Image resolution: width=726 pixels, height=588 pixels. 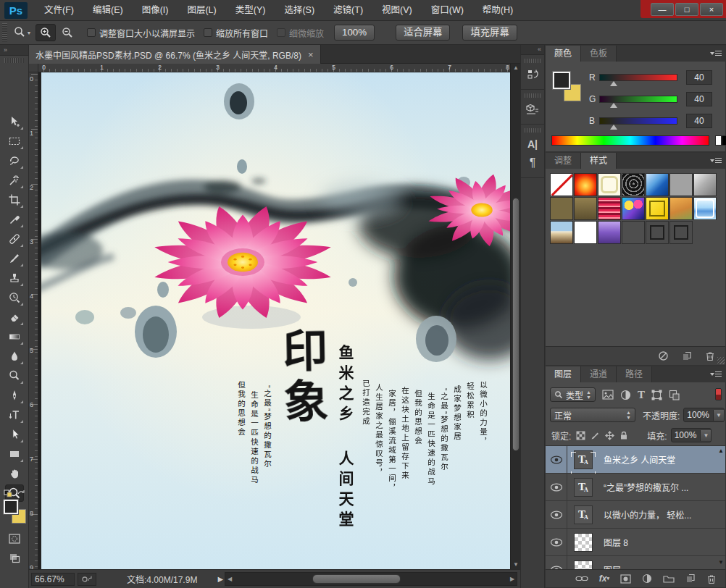 What do you see at coordinates (515, 316) in the screenshot?
I see `vertical-scrollbar: ▲ ▼` at bounding box center [515, 316].